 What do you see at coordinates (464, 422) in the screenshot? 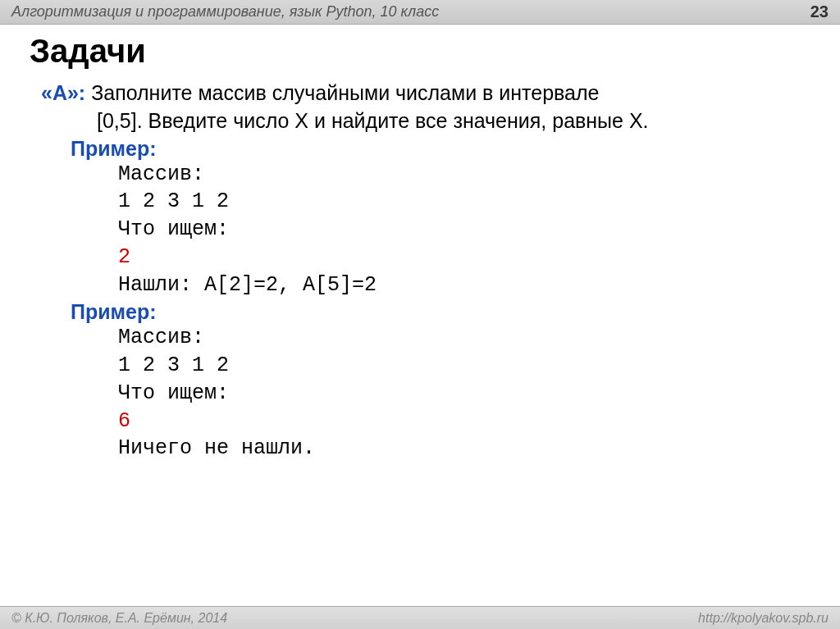
I see `code-line: 6` at bounding box center [464, 422].